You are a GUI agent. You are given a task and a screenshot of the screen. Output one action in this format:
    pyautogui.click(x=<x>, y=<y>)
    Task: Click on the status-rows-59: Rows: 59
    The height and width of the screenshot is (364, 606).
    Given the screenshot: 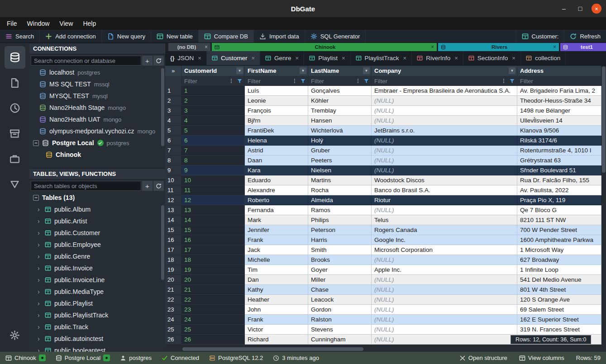 What is the action you would take?
    pyautogui.click(x=588, y=358)
    